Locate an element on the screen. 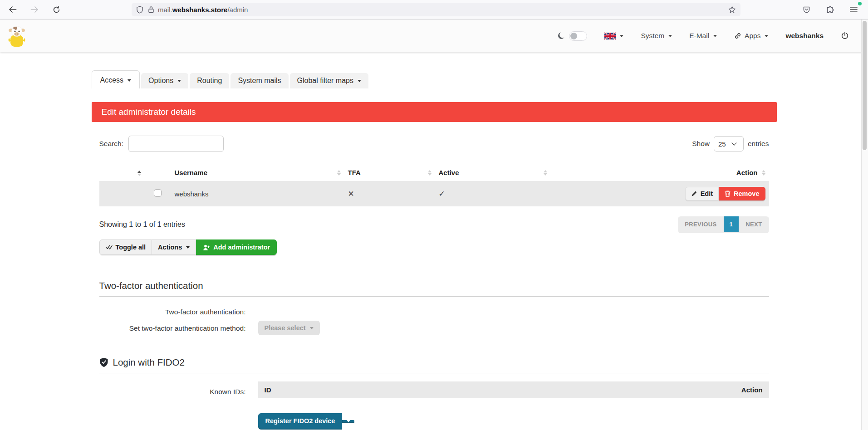  tfa-disabled-icon: ✕ is located at coordinates (351, 194).